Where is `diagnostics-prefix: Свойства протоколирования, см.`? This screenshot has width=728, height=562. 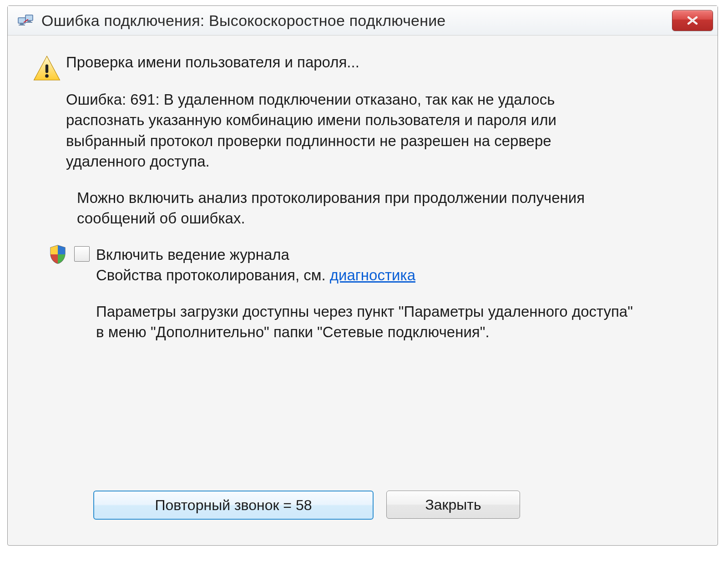
diagnostics-prefix: Свойства протоколирования, см. is located at coordinates (213, 275).